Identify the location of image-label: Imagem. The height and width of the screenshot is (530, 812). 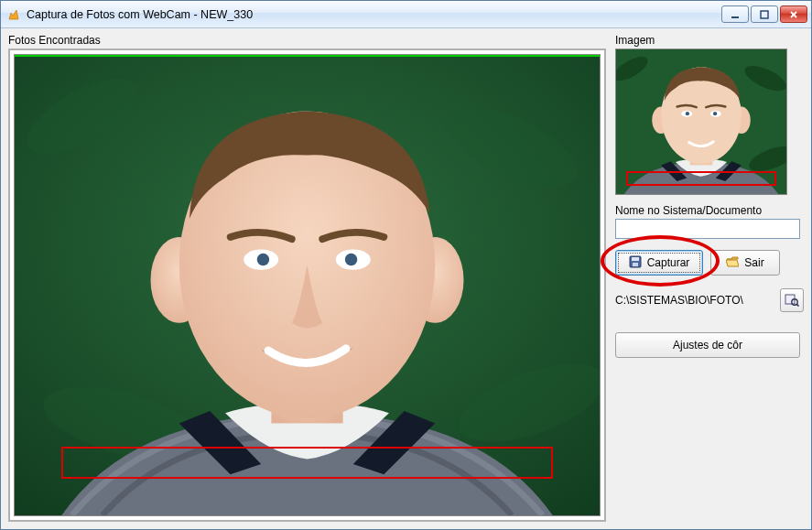
(709, 40).